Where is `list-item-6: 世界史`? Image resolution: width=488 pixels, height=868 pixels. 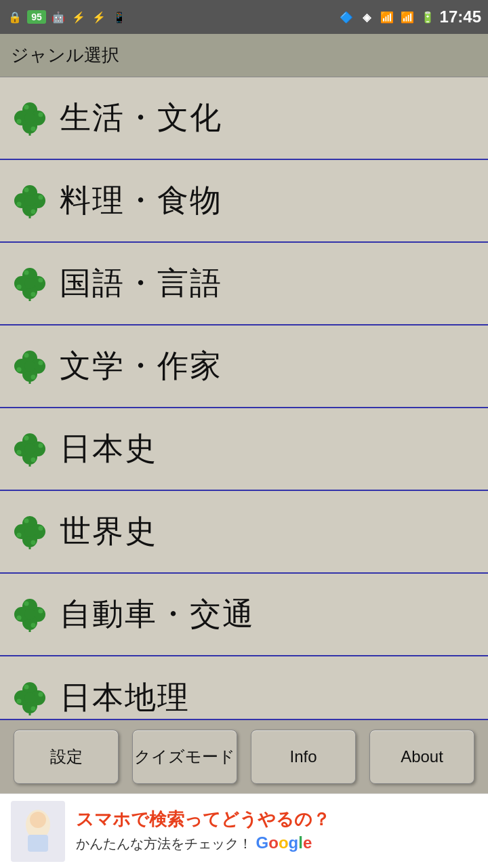
list-item-6: 世界史 is located at coordinates (244, 532).